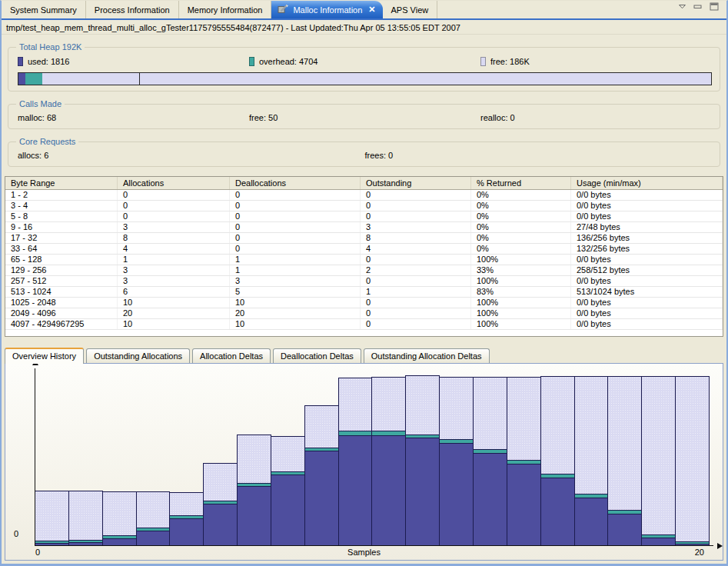 This screenshot has width=728, height=566. Describe the element at coordinates (364, 228) in the screenshot. I see `table-row: 9 - 163030%27/48 bytes` at that location.